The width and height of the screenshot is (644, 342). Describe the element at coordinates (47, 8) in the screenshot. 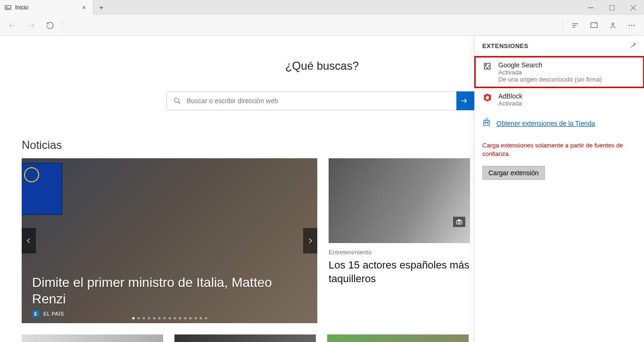

I see `tab-title: Inicio` at that location.